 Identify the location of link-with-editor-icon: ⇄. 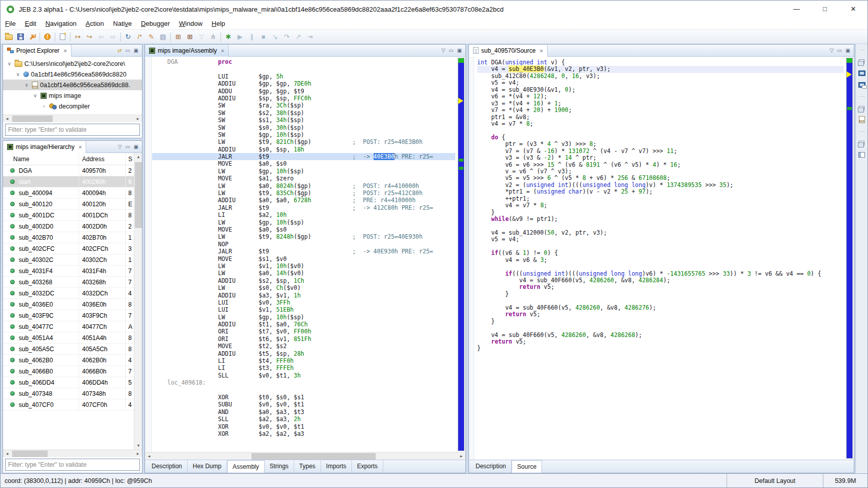
(120, 51).